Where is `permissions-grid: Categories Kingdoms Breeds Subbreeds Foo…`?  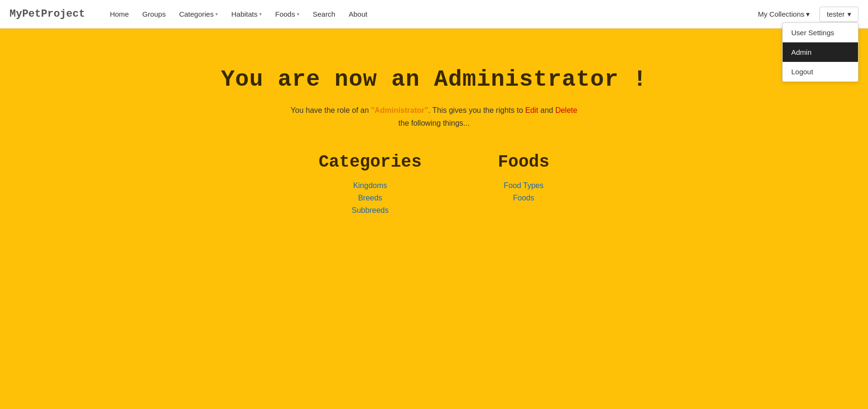
permissions-grid: Categories Kingdoms Breeds Subbreeds Foo… is located at coordinates (434, 184).